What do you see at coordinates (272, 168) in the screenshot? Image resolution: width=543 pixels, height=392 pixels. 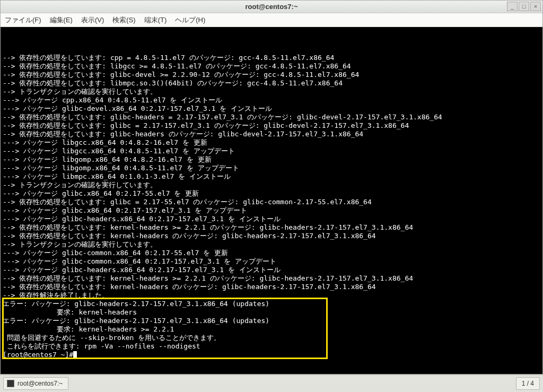 I see `terminal-line: ---> パッケージ libgomp.x86_64 0:4.8.5-11.el7…` at bounding box center [272, 168].